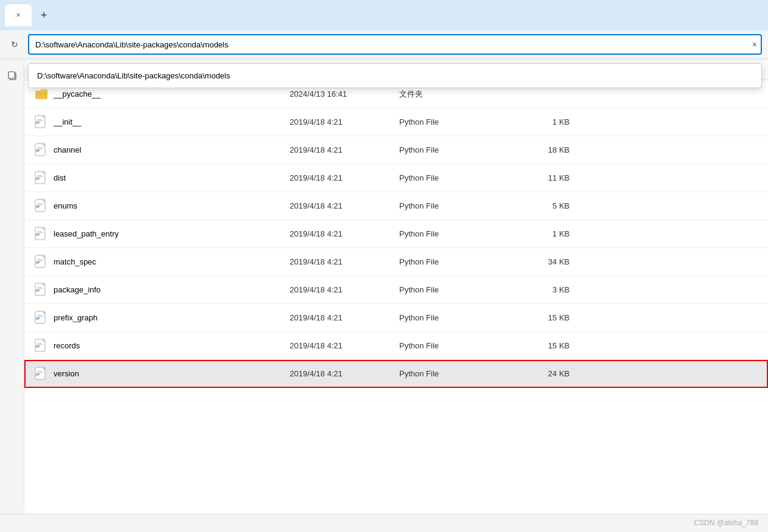  What do you see at coordinates (395, 44) in the screenshot?
I see `address-input` at bounding box center [395, 44].